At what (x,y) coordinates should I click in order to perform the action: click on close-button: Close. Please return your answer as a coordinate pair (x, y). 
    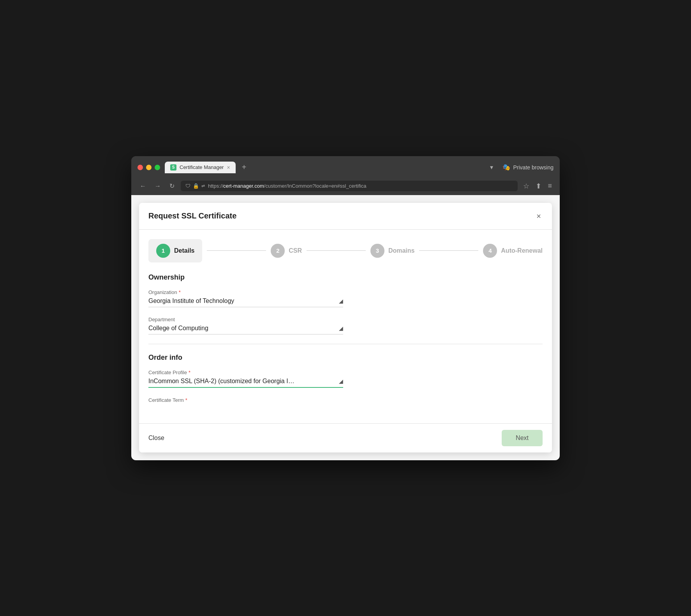
    Looking at the image, I should click on (157, 438).